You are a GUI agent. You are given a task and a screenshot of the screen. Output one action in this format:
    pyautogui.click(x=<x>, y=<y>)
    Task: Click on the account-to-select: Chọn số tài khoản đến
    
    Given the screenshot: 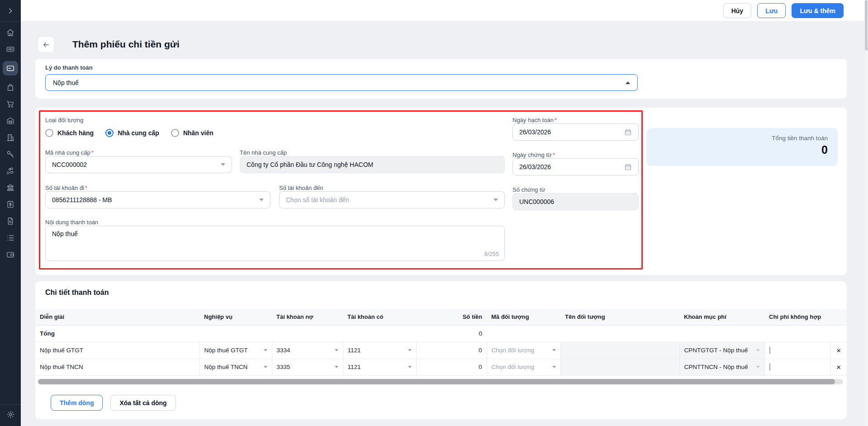 What is the action you would take?
    pyautogui.click(x=392, y=200)
    